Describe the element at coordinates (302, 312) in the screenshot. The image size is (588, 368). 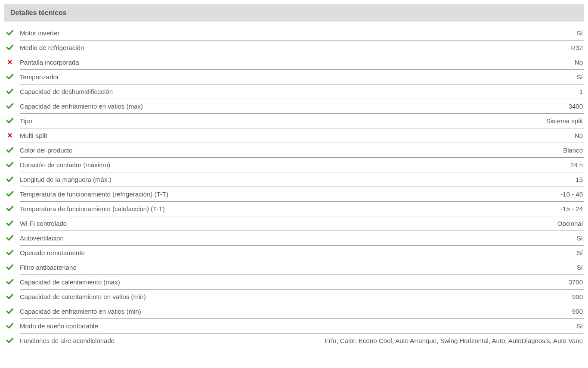
I see `spec-row: Capacidad de enfriamiento en vatios (min…` at that location.